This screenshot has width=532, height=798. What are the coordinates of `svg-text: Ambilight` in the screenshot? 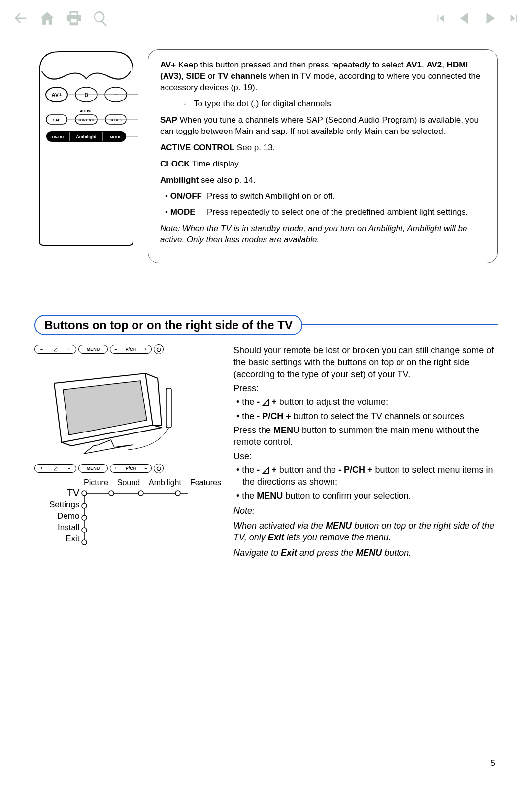 It's located at (86, 137).